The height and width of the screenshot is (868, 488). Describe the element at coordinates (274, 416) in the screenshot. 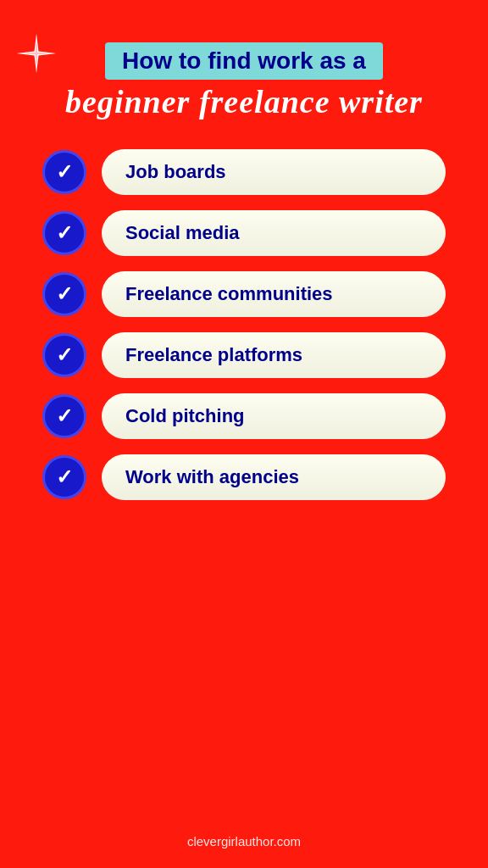

I see `pill-cold-pitching: Cold pitching` at that location.